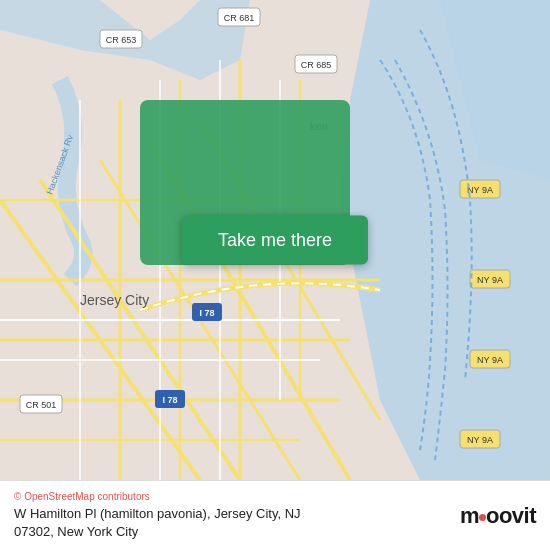 This screenshot has height=550, width=550. I want to click on svg-text: CR 681, so click(240, 18).